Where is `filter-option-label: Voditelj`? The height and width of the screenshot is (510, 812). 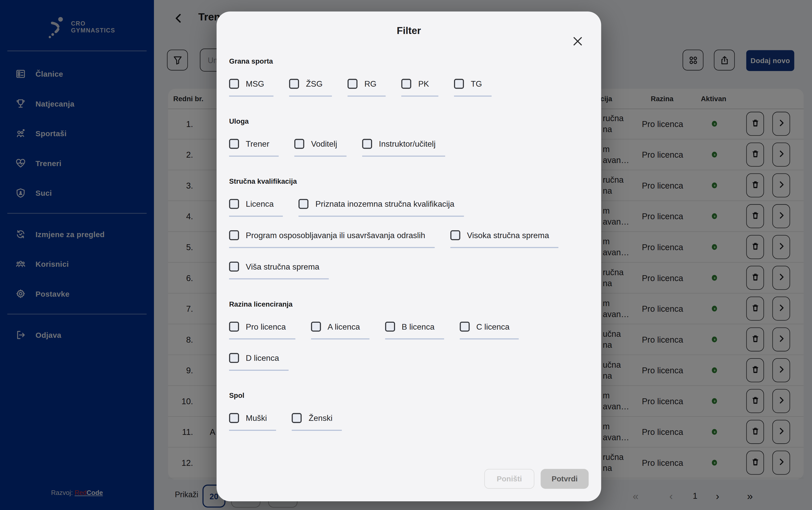
filter-option-label: Voditelj is located at coordinates (324, 144).